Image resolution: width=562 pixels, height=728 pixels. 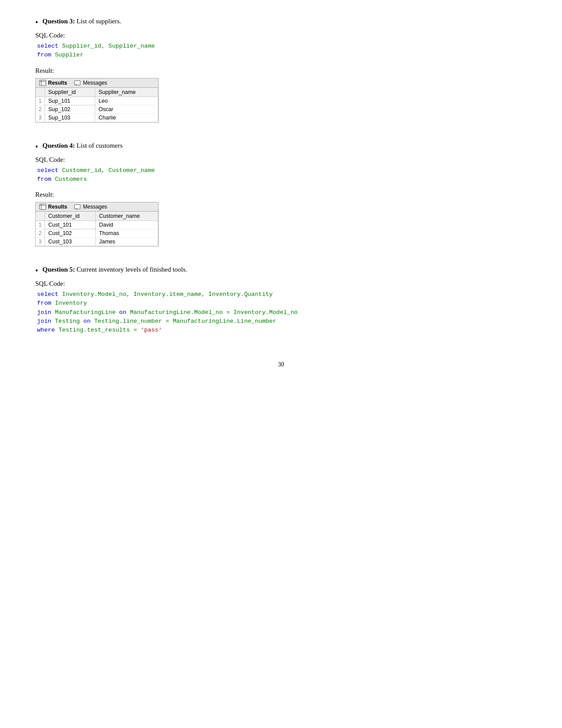 What do you see at coordinates (70, 101) in the screenshot?
I see `supplier-id-1: Sup_101` at bounding box center [70, 101].